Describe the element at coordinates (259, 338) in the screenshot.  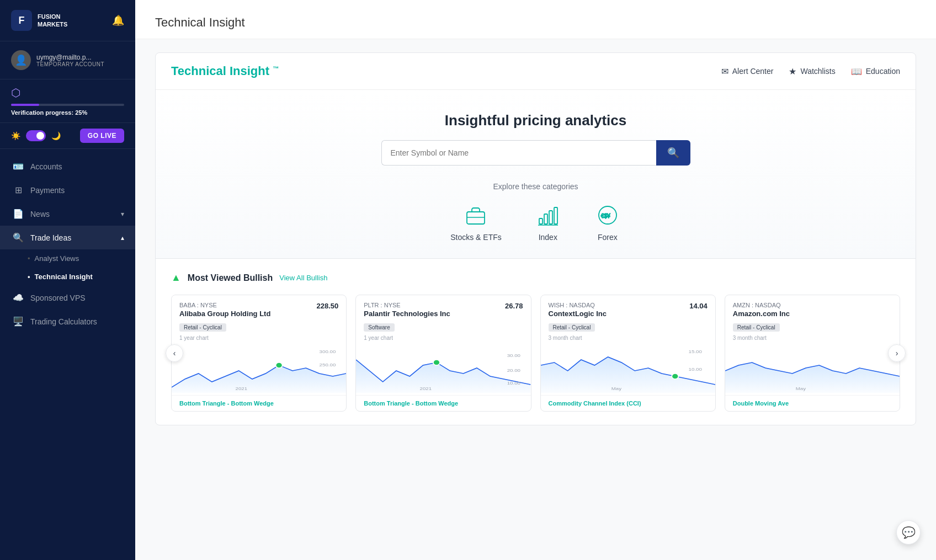
I see `chart-period: 1 year chart` at that location.